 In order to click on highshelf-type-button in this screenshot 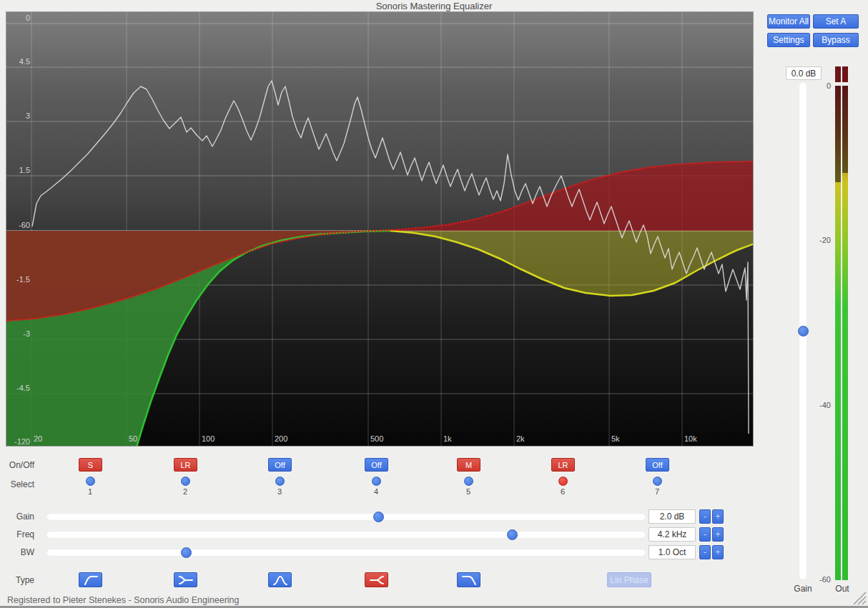, I will do `click(376, 580)`.